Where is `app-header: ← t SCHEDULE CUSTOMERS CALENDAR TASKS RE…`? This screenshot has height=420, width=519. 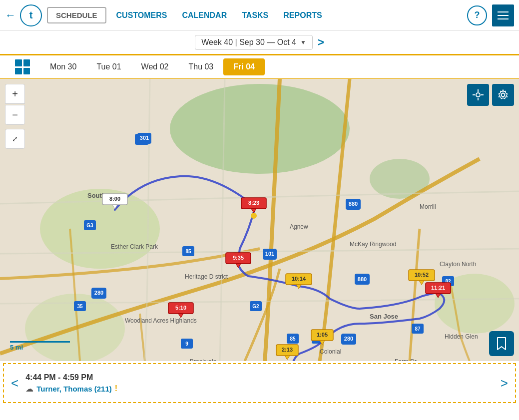 app-header: ← t SCHEDULE CUSTOMERS CALENDAR TASKS RE… is located at coordinates (260, 15).